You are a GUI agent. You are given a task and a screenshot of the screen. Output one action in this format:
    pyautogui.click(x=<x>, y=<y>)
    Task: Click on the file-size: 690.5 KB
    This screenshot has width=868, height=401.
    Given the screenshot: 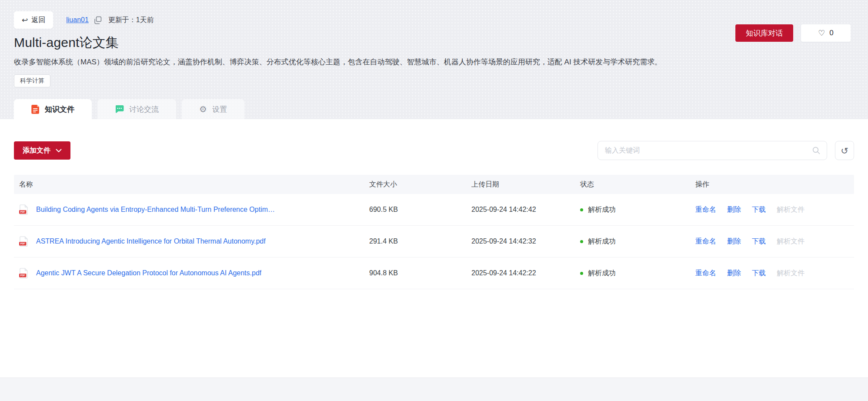 What is the action you would take?
    pyautogui.click(x=415, y=210)
    